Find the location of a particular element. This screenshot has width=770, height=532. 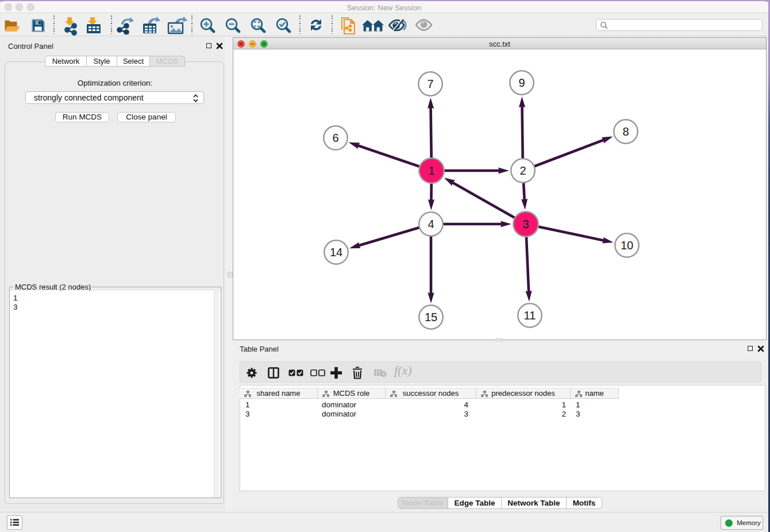

svg-text: 7 is located at coordinates (430, 84).